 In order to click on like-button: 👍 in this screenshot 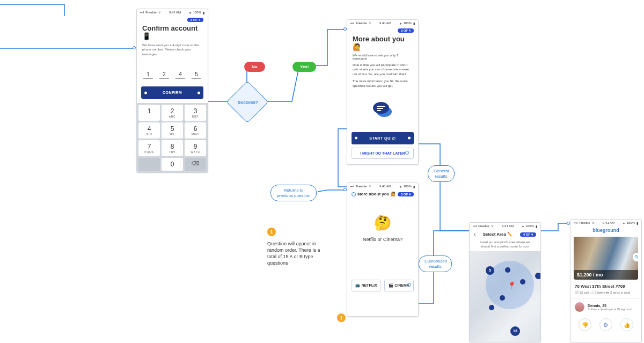, I will do `click(627, 325)`.